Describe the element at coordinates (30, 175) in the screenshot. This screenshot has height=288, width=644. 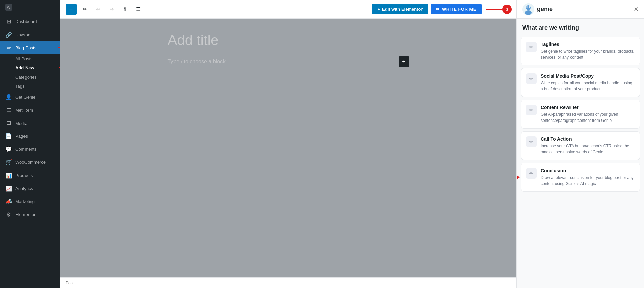
I see `sidebar-item-products: 📊 Products` at that location.